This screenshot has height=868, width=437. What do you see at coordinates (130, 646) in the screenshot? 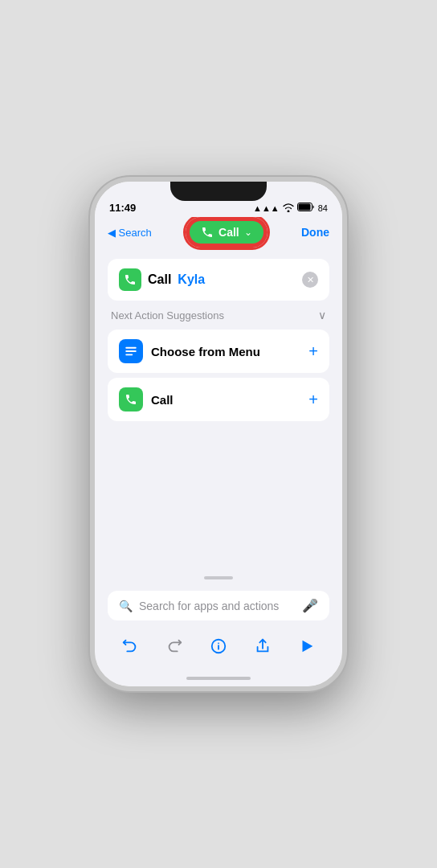
I see `undo-button` at bounding box center [130, 646].